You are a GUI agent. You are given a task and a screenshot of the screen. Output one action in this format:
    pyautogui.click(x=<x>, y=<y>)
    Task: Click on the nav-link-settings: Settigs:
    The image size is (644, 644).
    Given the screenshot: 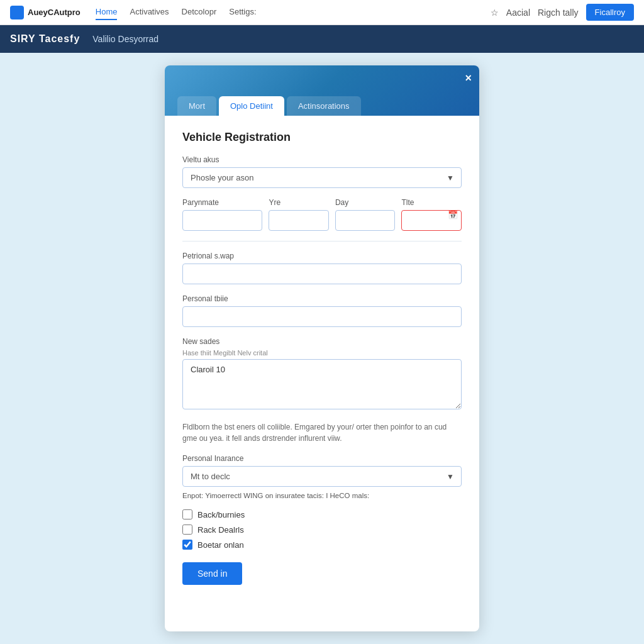 What is the action you would take?
    pyautogui.click(x=243, y=13)
    